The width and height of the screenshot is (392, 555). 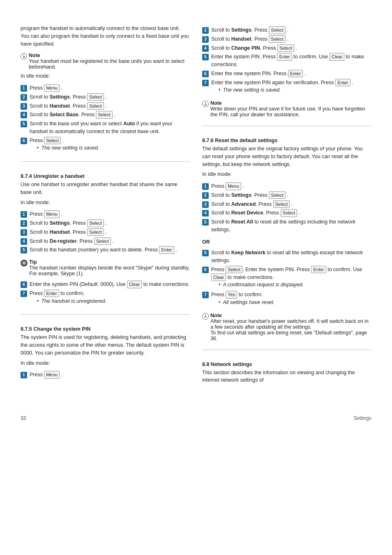 What do you see at coordinates (205, 57) in the screenshot?
I see `step-num-875-5: 5` at bounding box center [205, 57].